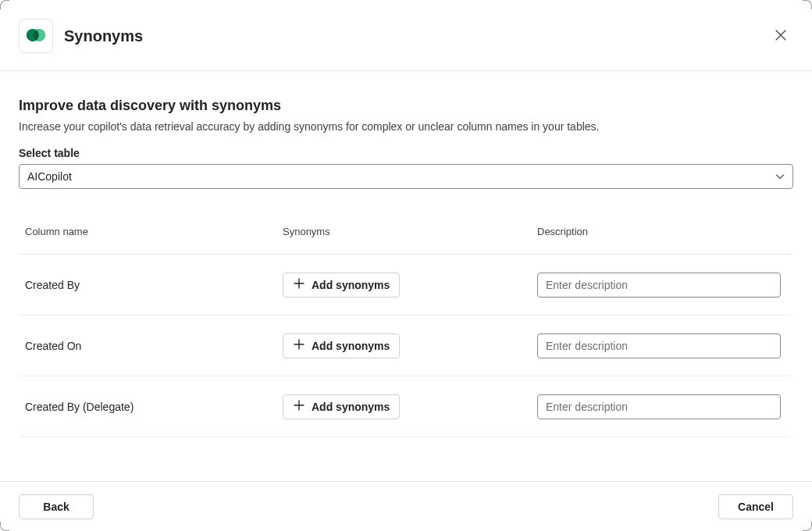 Image resolution: width=812 pixels, height=531 pixels. Describe the element at coordinates (154, 407) in the screenshot. I see `column-name-cell: Created By (Delegate)` at that location.